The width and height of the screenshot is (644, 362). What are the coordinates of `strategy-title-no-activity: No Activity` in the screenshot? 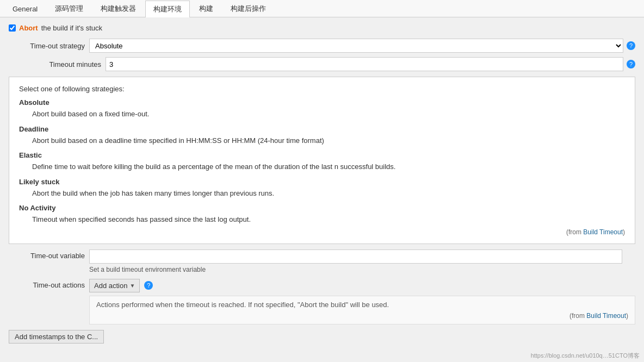 It's located at (322, 208).